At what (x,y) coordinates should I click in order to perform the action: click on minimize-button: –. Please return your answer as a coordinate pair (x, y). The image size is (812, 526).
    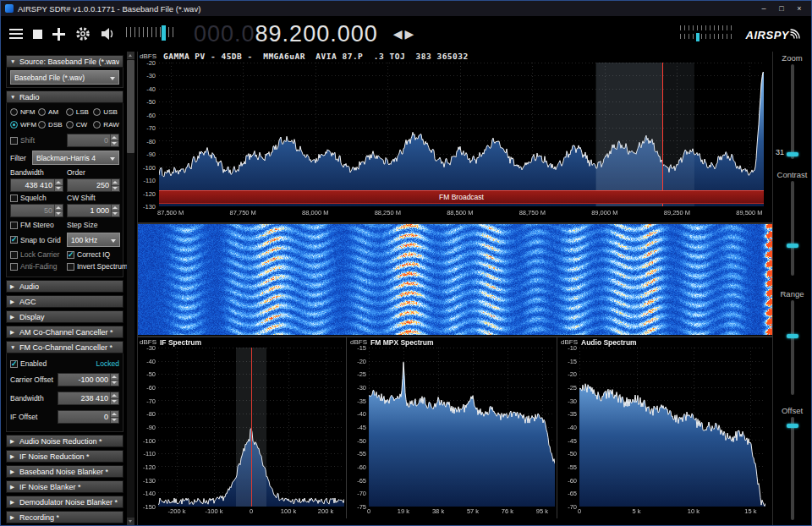
    Looking at the image, I should click on (764, 8).